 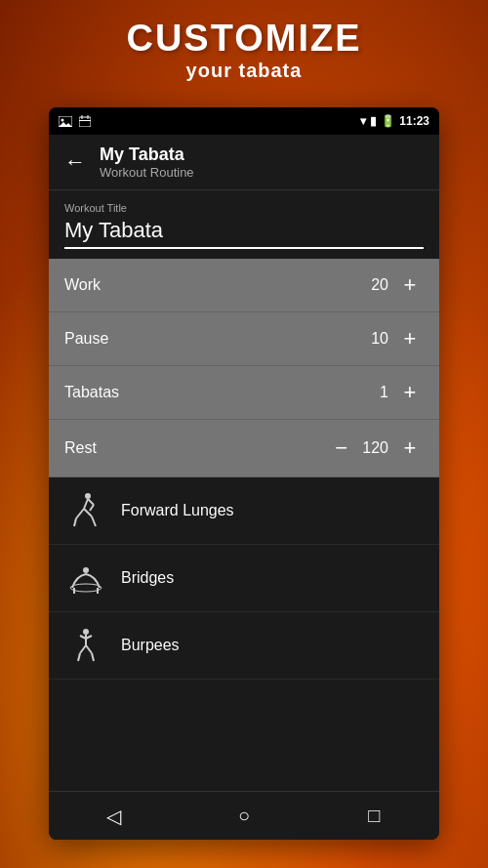 What do you see at coordinates (244, 208) in the screenshot?
I see `workout-title-label: Workout Title` at bounding box center [244, 208].